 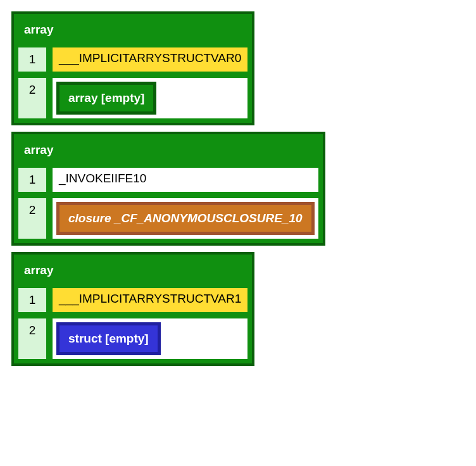 What do you see at coordinates (150, 98) in the screenshot?
I see `row-value-container: array [empty]` at bounding box center [150, 98].